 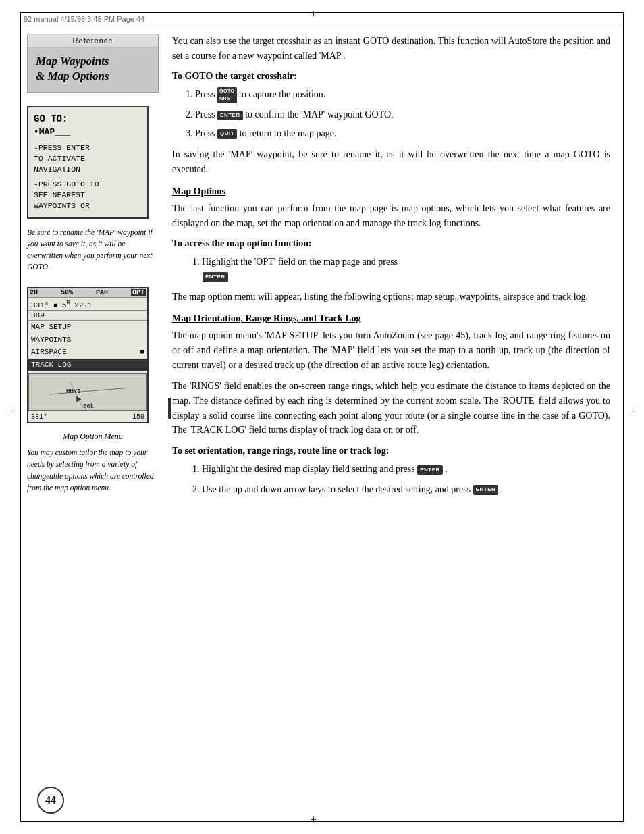 What do you see at coordinates (93, 41) in the screenshot?
I see `reference-label: Reference` at bounding box center [93, 41].